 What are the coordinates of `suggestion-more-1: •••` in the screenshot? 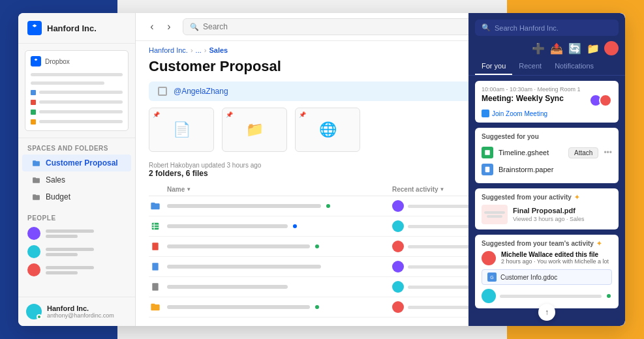 It's located at (608, 153).